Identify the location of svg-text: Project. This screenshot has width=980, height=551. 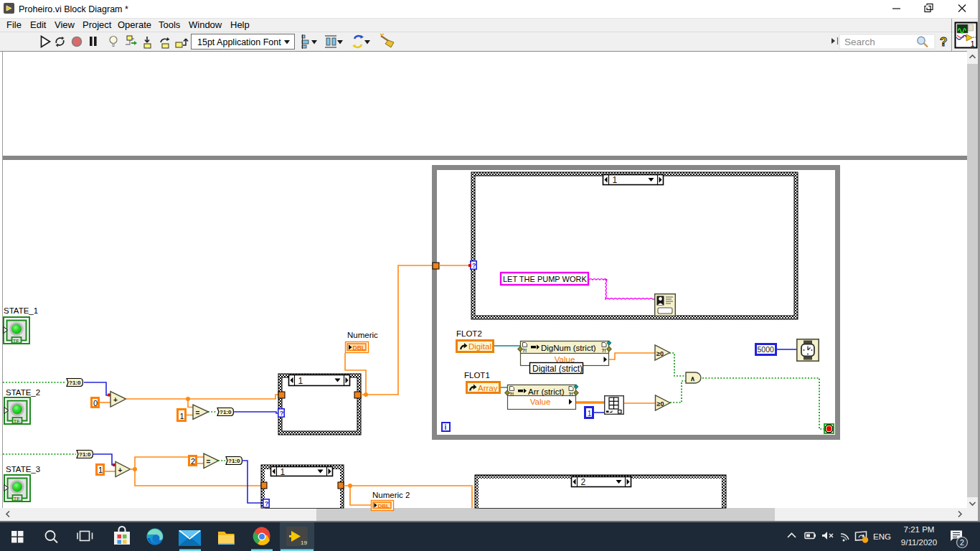
(98, 24).